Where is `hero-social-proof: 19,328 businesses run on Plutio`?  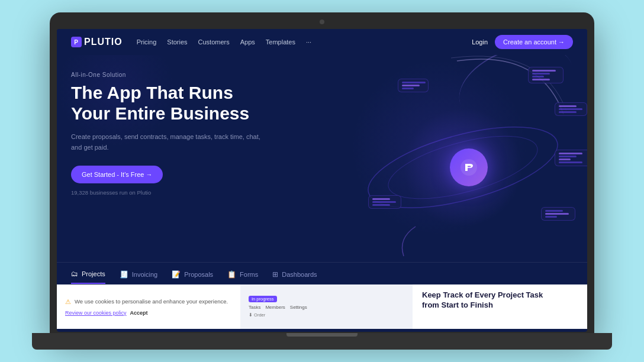 hero-social-proof: 19,328 businesses run on Plutio is located at coordinates (197, 193).